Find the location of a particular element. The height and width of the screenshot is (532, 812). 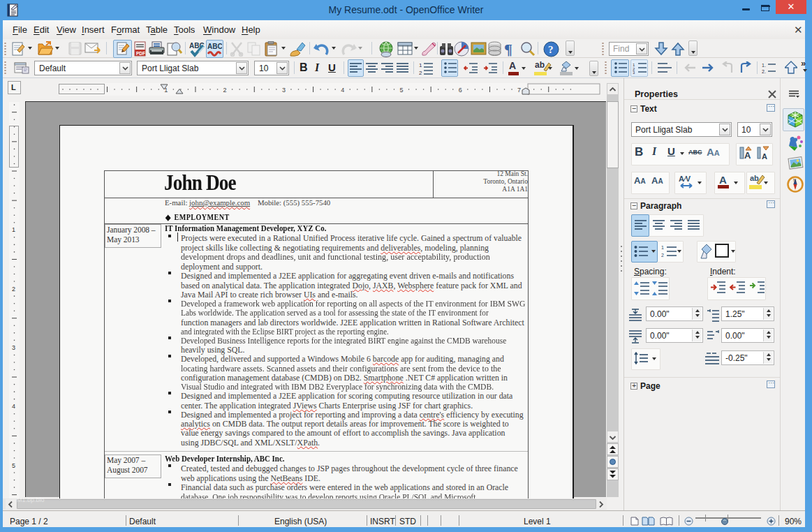

svg-text: 6 is located at coordinates (461, 90).